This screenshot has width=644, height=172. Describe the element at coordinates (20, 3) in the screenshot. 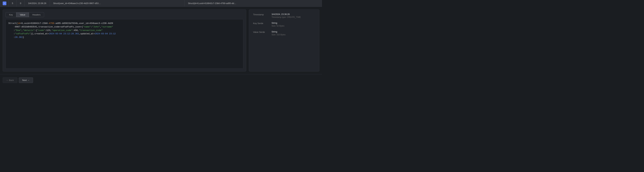

I see `topbar-cell-2: 0` at that location.